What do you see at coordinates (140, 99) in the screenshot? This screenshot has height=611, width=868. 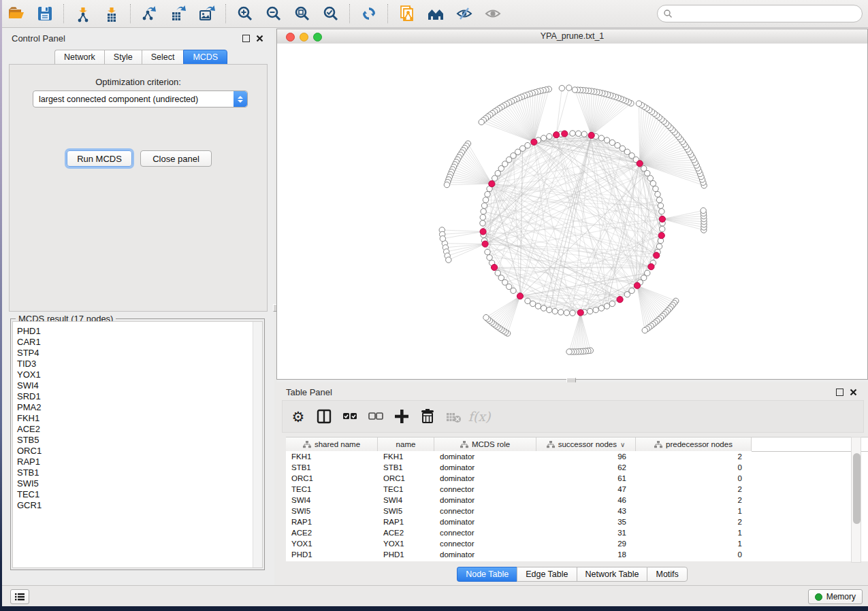 I see `optimization-criterion-select: largest connected component (undirected)` at bounding box center [140, 99].